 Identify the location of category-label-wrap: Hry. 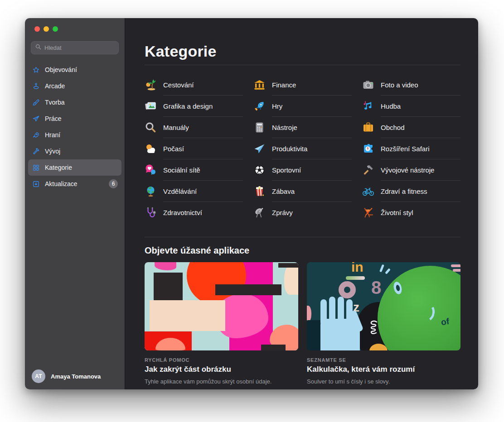
(312, 106).